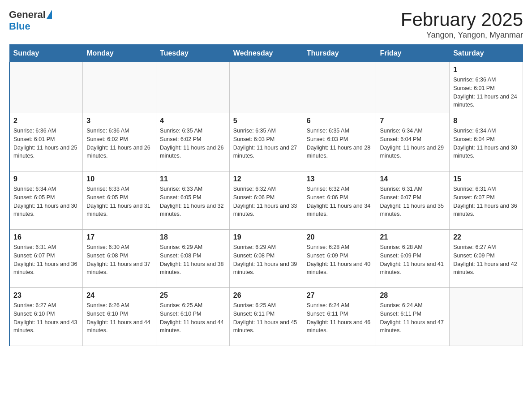  Describe the element at coordinates (46, 121) in the screenshot. I see `day-number: 2` at that location.